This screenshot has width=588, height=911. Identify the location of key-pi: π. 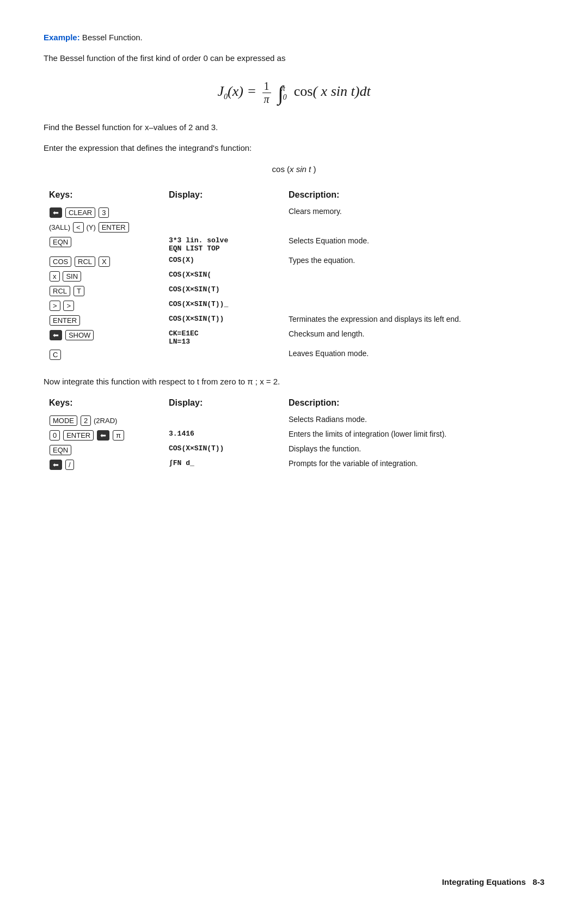
(119, 436).